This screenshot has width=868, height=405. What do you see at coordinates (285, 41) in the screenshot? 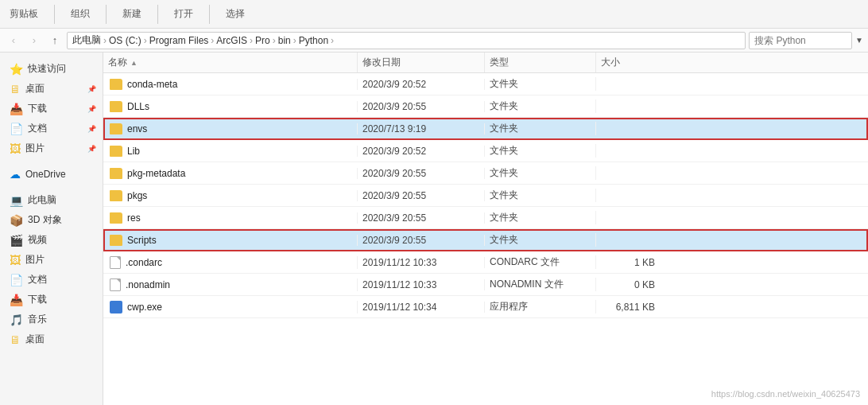
I see `breadcrumb-item-bin: bin` at bounding box center [285, 41].